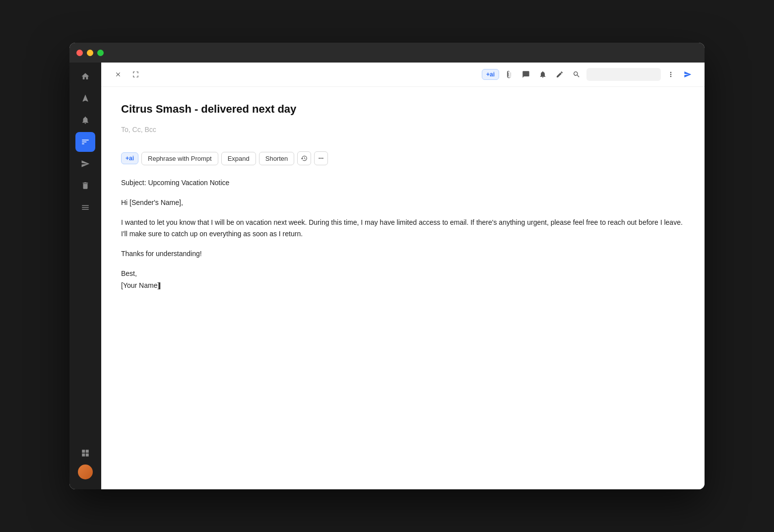 This screenshot has width=774, height=532. Describe the element at coordinates (403, 254) in the screenshot. I see `email-closing: Thanks for understanding!` at that location.